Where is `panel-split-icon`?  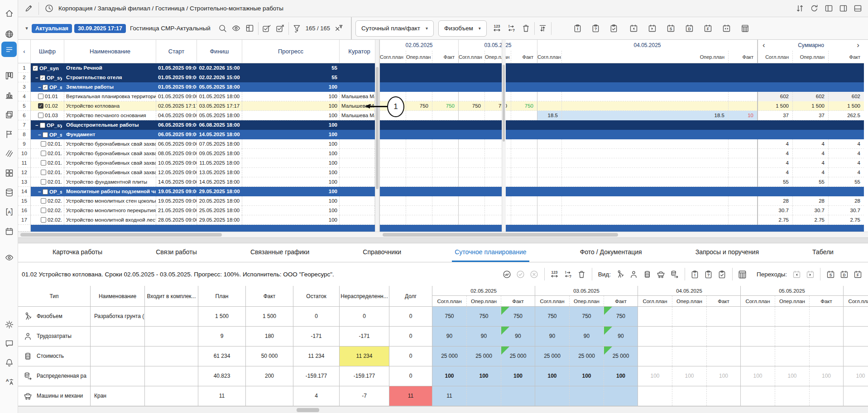
panel-split-icon is located at coordinates (829, 9).